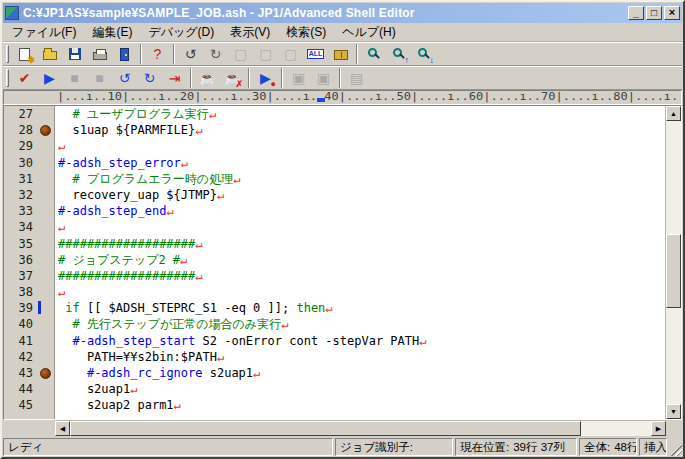 This screenshot has width=685, height=459. What do you see at coordinates (266, 78) in the screenshot?
I see `run-to-cursor-button: ▶●` at bounding box center [266, 78].